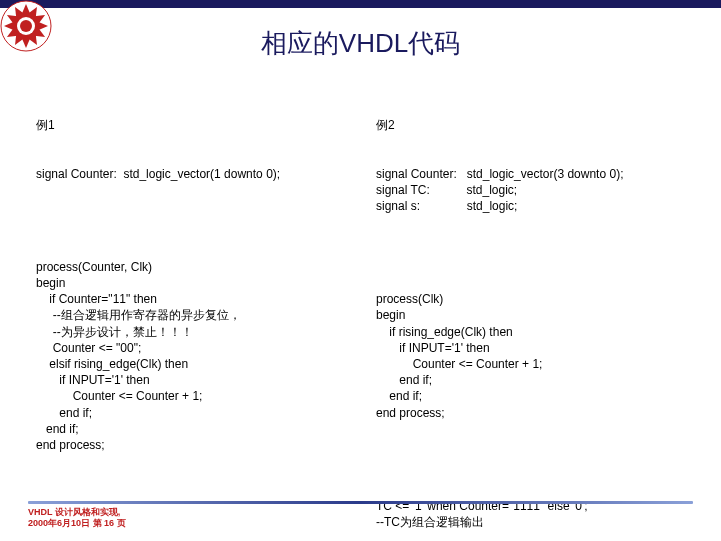  Describe the element at coordinates (536, 125) in the screenshot. I see `example-2-header: 例2` at that location.